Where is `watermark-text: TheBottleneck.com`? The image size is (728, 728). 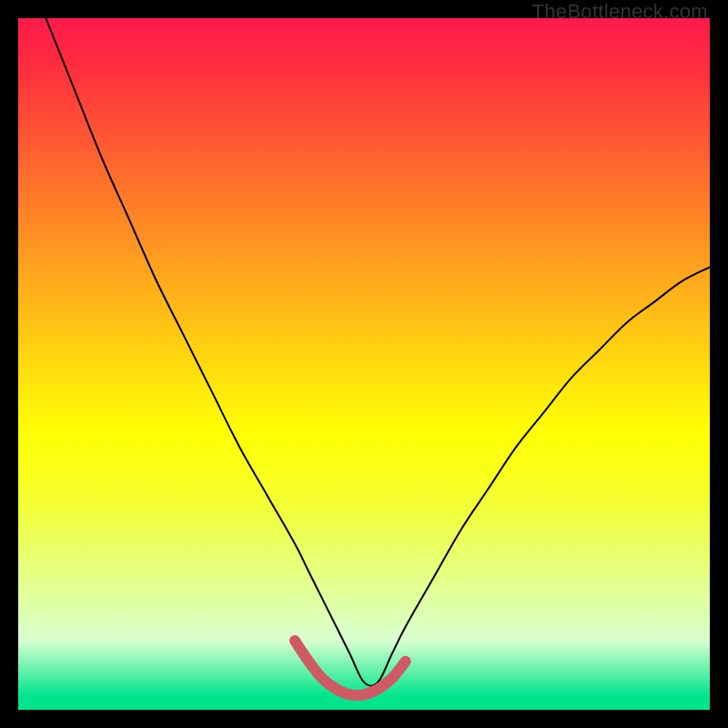 watermark-text: TheBottleneck.com is located at coordinates (621, 12).